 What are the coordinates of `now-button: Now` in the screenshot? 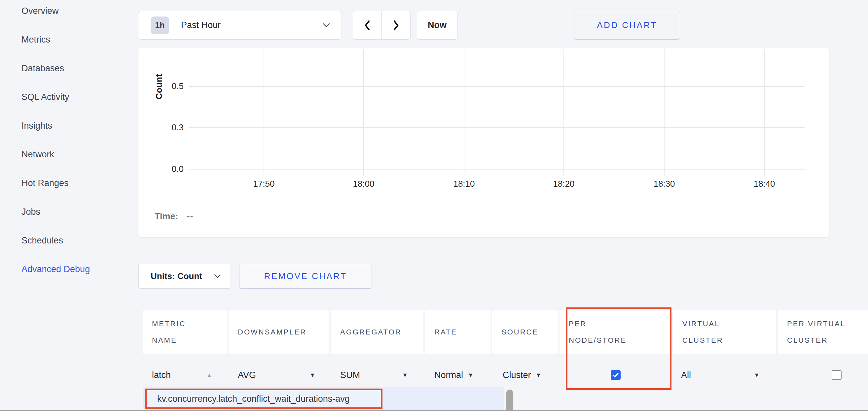 It's located at (437, 25).